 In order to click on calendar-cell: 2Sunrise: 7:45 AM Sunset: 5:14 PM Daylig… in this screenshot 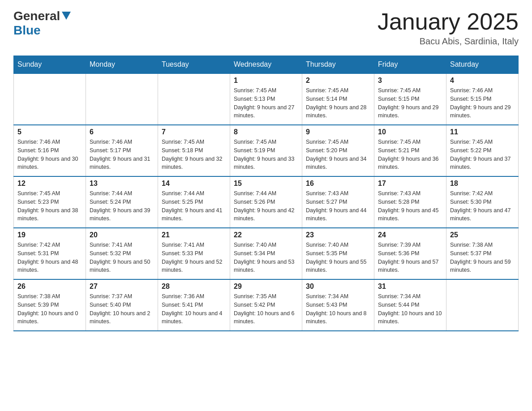, I will do `click(339, 99)`.